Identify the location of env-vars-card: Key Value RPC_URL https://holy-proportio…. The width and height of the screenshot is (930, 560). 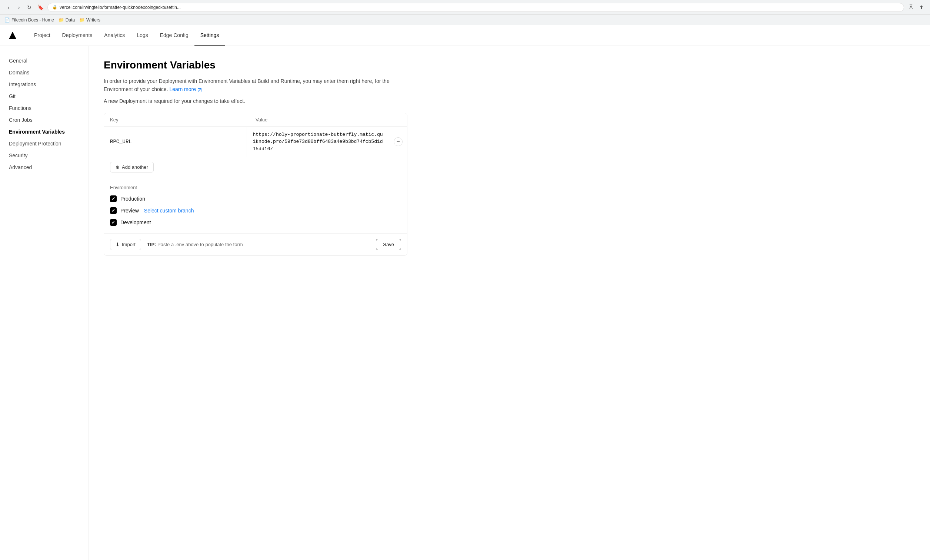
(256, 184).